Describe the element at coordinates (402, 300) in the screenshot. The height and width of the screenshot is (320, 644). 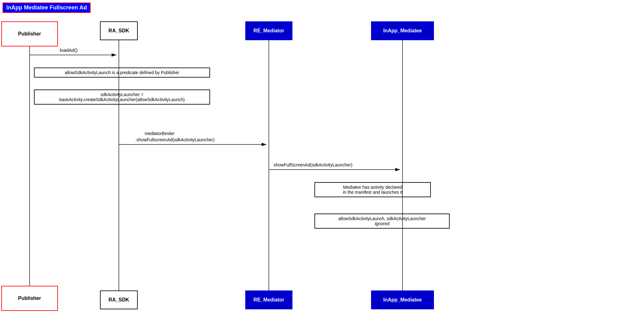
I see `actor-inapp-bottom: InApp_Mediatee` at that location.